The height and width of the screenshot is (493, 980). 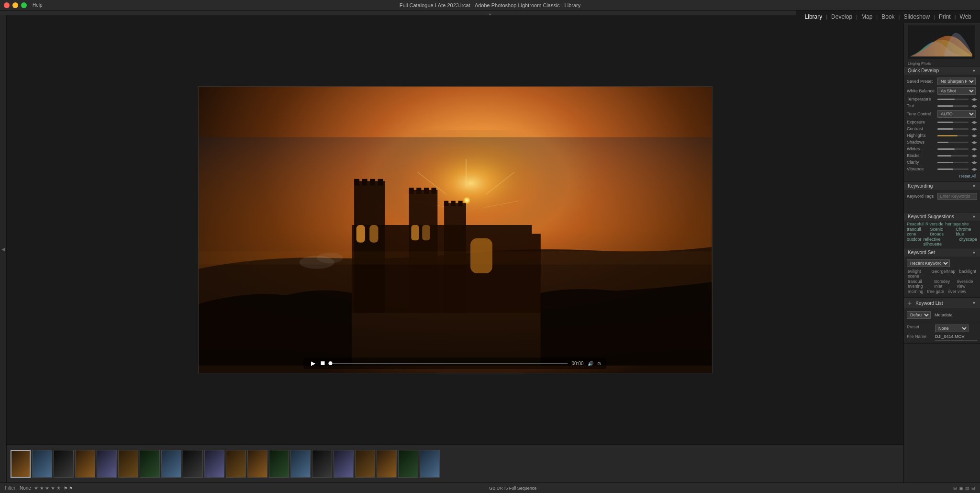 What do you see at coordinates (25, 488) in the screenshot?
I see `filter-none: None` at bounding box center [25, 488].